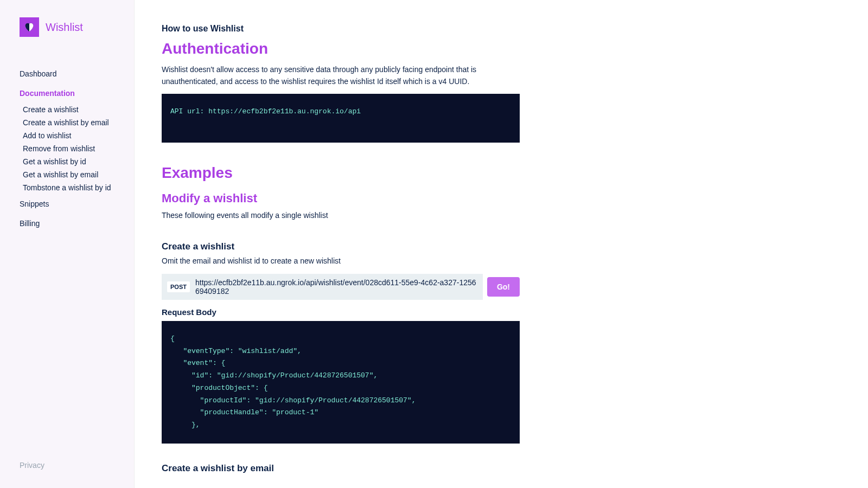  I want to click on subnav-add-to-wishlist: Add to wishlist, so click(78, 136).